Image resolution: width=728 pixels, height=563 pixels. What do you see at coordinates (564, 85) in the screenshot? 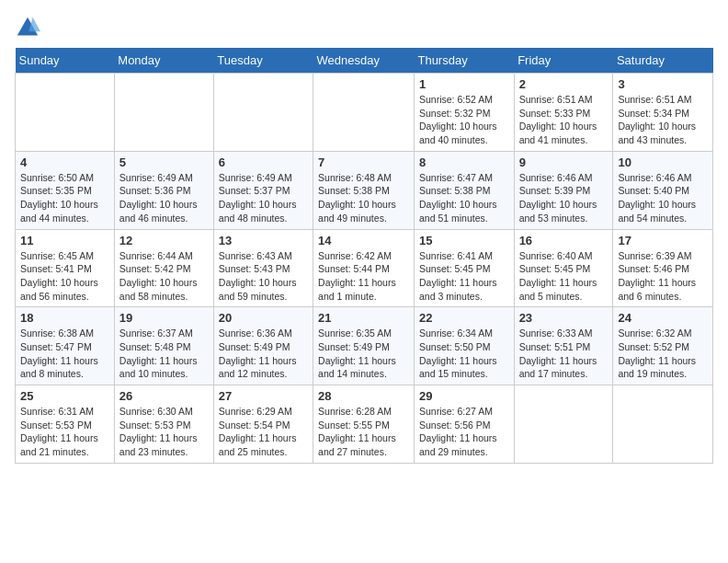
I see `day-number: 2` at bounding box center [564, 85].